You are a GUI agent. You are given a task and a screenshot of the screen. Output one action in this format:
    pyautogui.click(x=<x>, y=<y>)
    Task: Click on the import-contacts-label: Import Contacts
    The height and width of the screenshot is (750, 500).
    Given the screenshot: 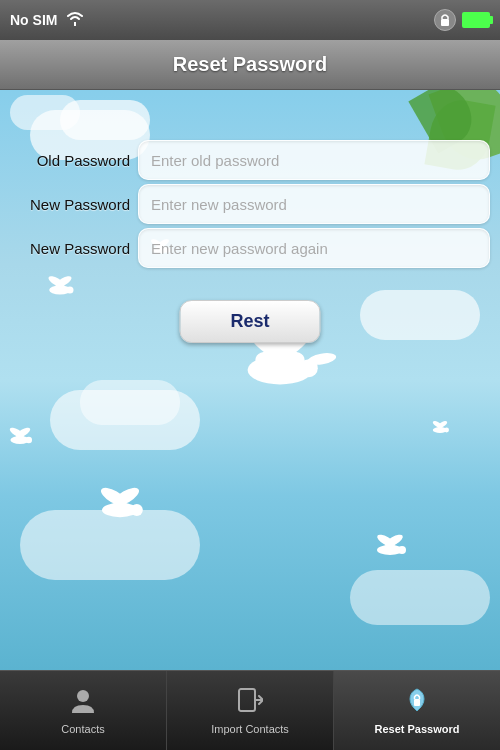 What is the action you would take?
    pyautogui.click(x=250, y=729)
    